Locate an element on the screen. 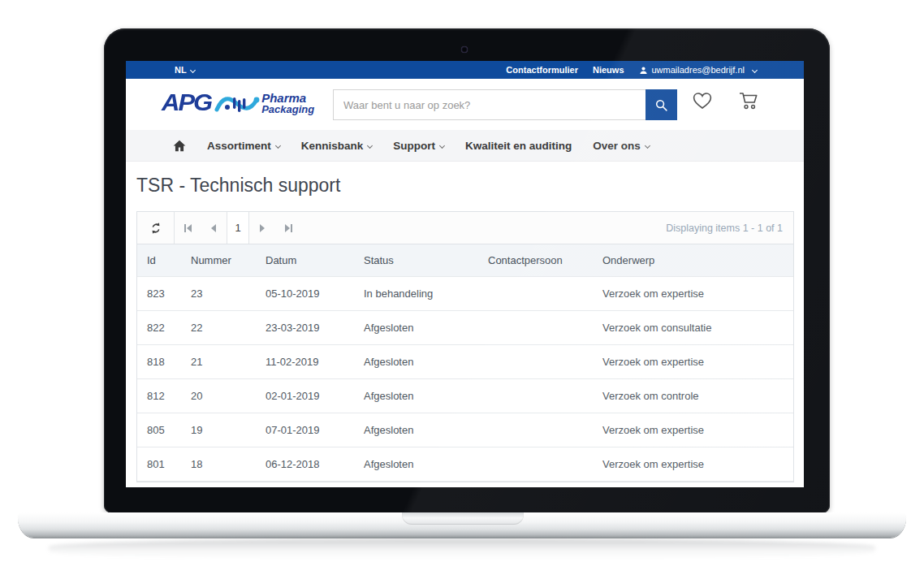 This screenshot has height=562, width=924. cell-onderwerp: Verzoek om consultatie is located at coordinates (693, 328).